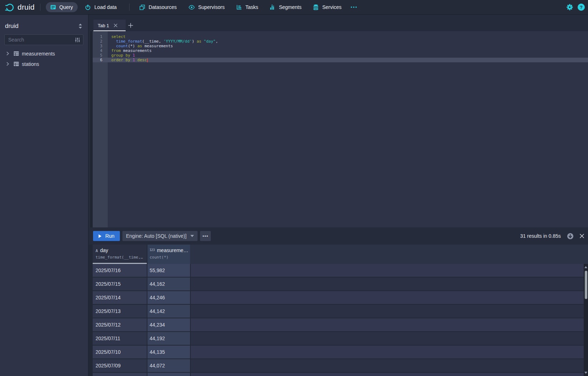 Image resolution: width=588 pixels, height=376 pixels. I want to click on play-icon, so click(100, 236).